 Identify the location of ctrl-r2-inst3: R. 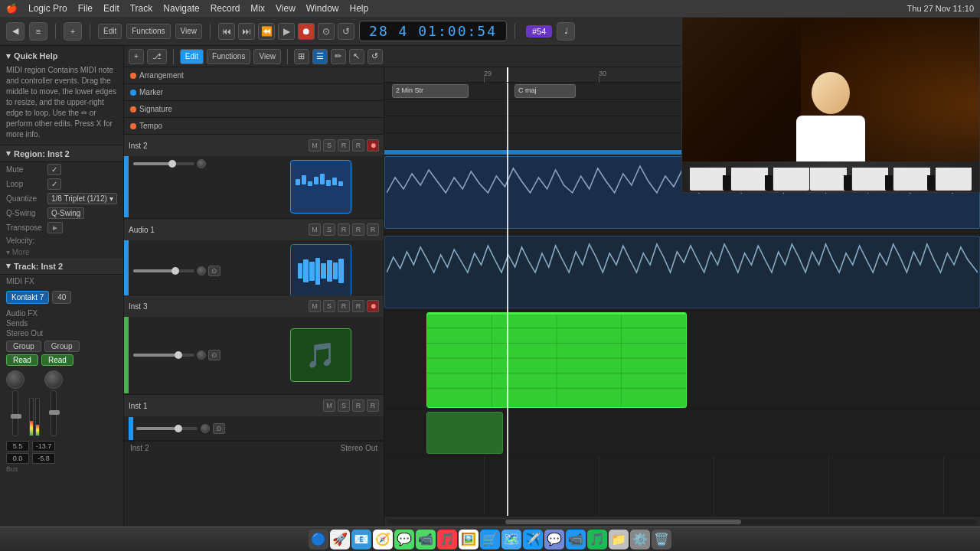
(358, 306).